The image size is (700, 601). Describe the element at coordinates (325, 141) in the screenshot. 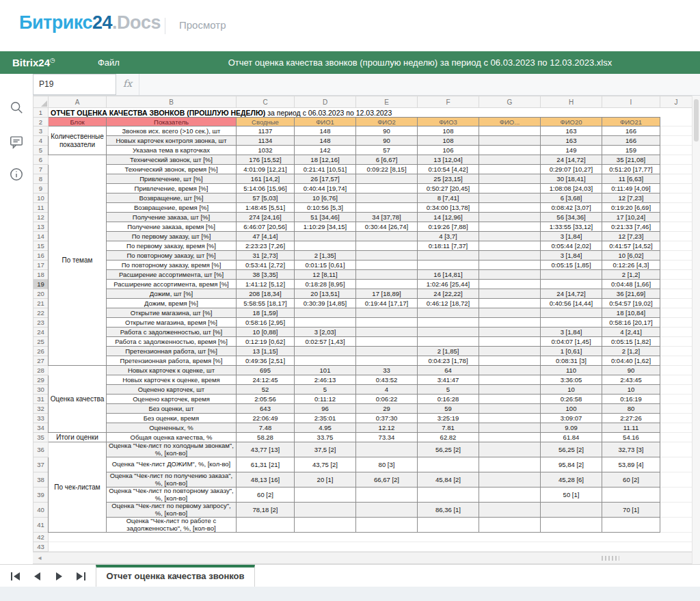

I see `value-cell: 148` at that location.